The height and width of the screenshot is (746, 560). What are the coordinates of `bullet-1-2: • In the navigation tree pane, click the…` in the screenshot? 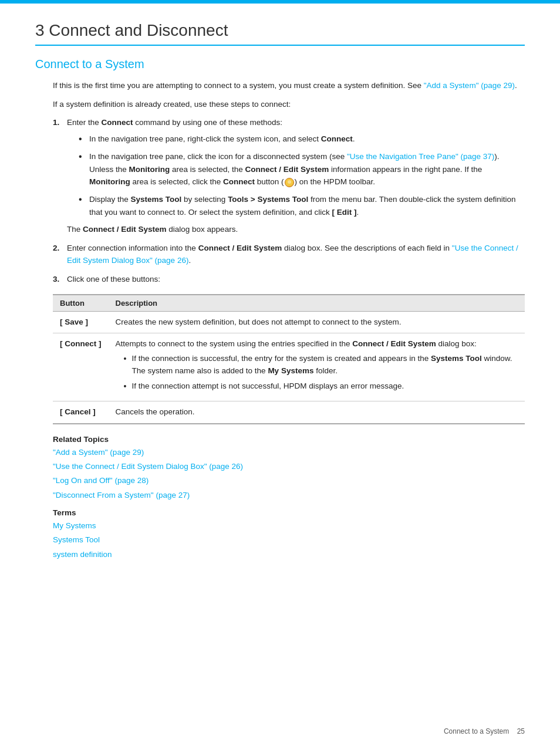 It's located at (302, 169).